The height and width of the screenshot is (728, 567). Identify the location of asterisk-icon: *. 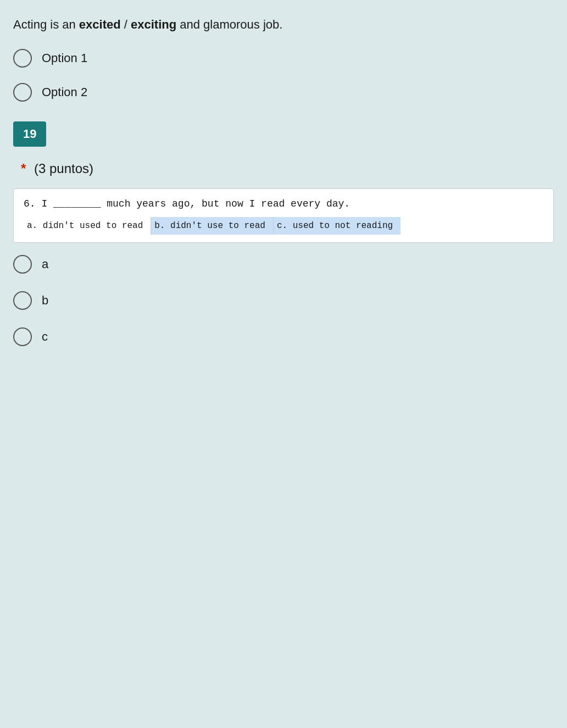
(23, 168).